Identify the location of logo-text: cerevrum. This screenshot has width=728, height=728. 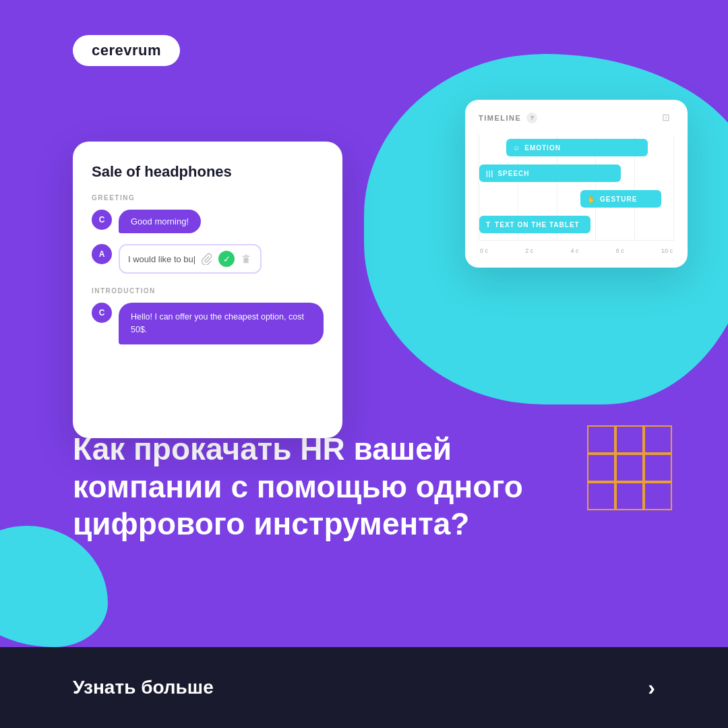
(127, 50).